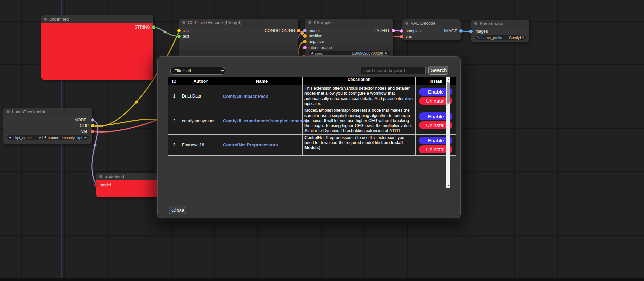  Describe the element at coordinates (84, 126) in the screenshot. I see `slot-label: CLIP` at that location.